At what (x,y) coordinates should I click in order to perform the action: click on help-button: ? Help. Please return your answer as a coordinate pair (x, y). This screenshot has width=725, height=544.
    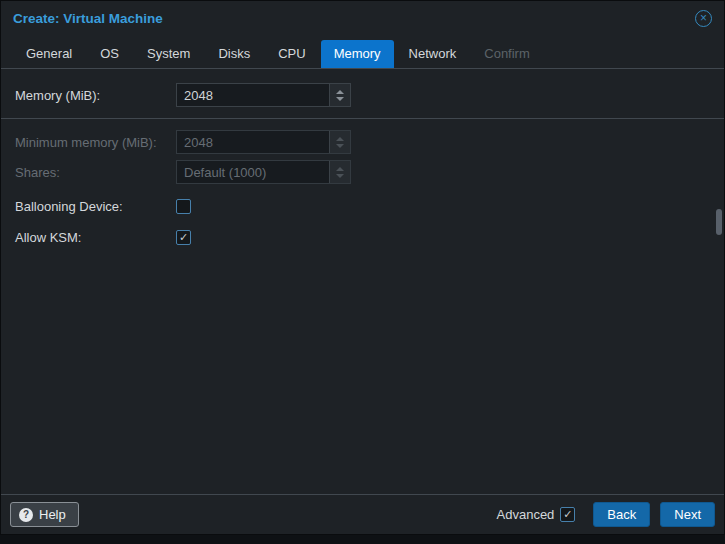
    Looking at the image, I should click on (44, 514).